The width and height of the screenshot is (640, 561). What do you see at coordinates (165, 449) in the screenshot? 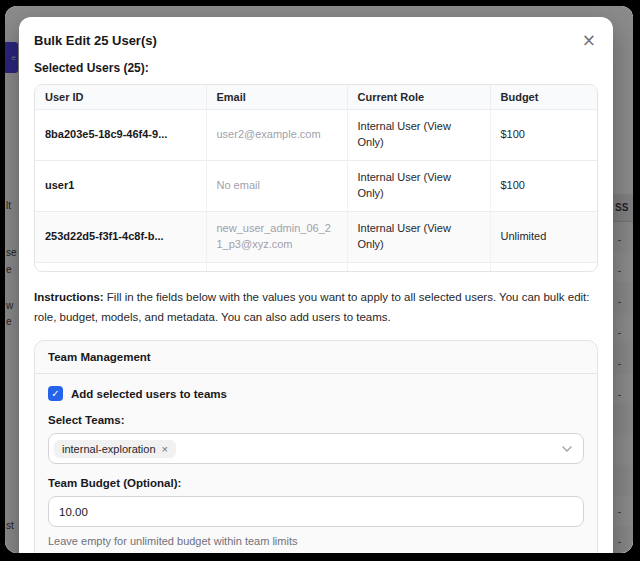
I see `remove-team-icon: ×` at bounding box center [165, 449].